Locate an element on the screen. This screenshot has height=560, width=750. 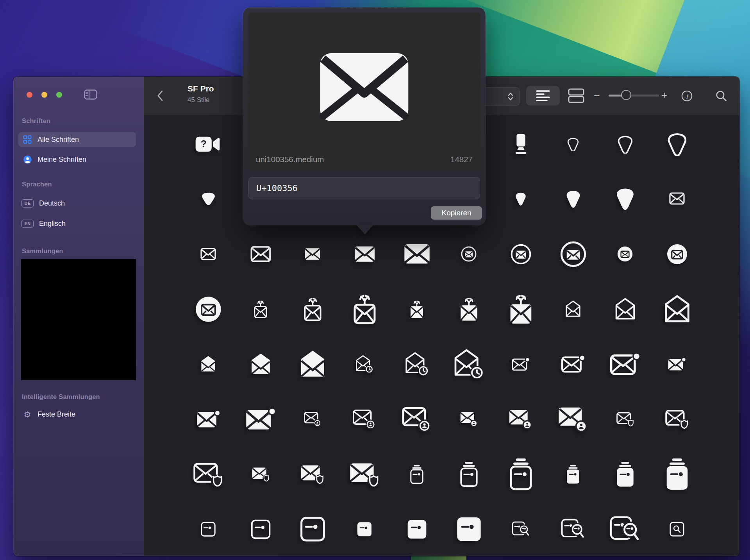
sidebar-toggle-icon is located at coordinates (91, 95).